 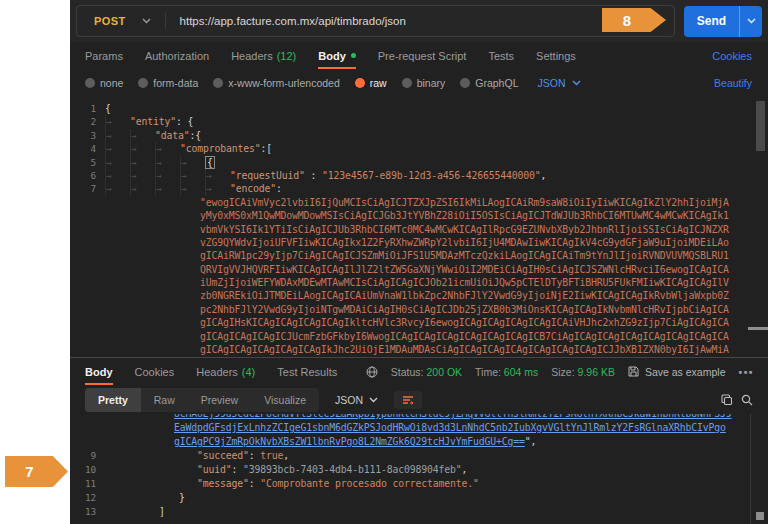 What do you see at coordinates (732, 56) in the screenshot?
I see `cookies-link: Cookies` at bounding box center [732, 56].